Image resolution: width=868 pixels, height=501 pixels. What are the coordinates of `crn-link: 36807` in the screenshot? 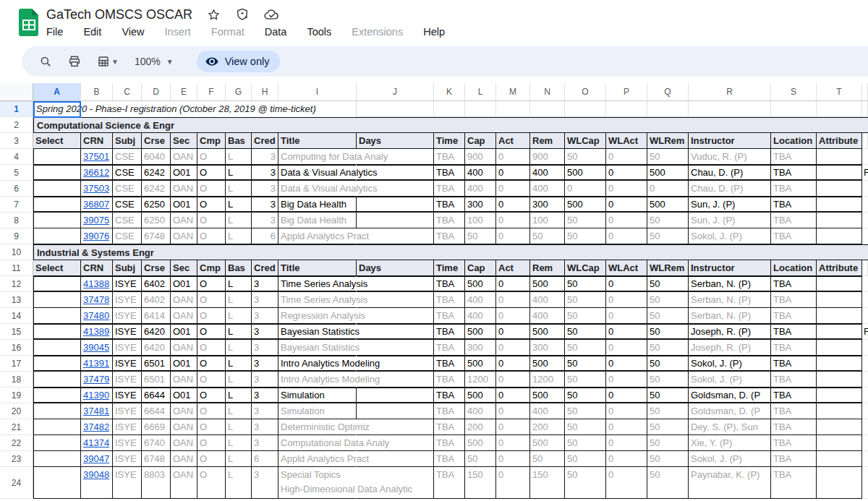 It's located at (96, 204).